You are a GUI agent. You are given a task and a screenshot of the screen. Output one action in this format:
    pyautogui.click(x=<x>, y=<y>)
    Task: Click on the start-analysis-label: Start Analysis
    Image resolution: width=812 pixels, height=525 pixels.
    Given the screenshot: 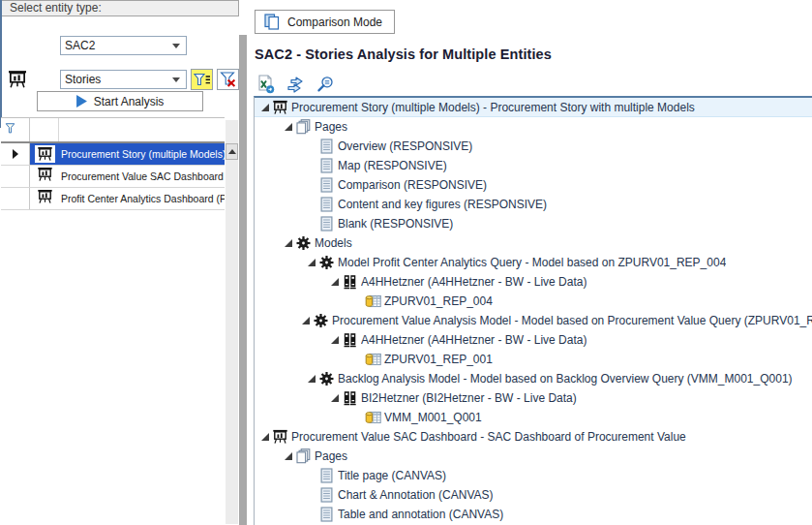 What is the action you would take?
    pyautogui.click(x=130, y=102)
    